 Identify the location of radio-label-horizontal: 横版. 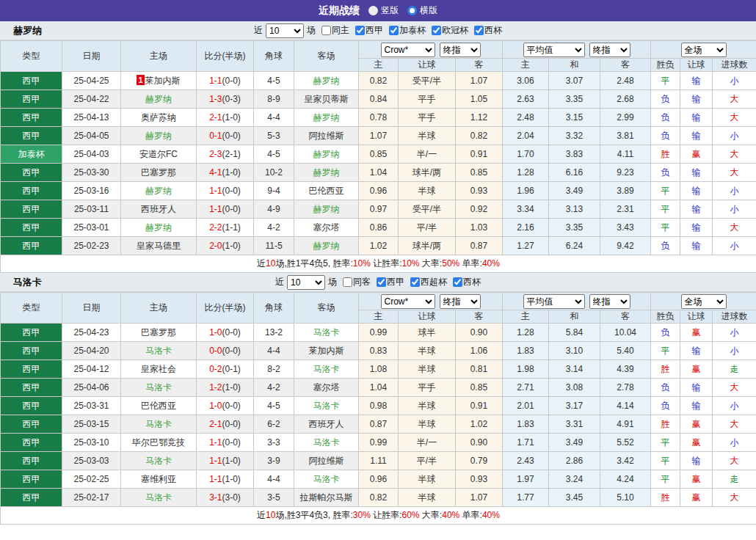
(429, 10).